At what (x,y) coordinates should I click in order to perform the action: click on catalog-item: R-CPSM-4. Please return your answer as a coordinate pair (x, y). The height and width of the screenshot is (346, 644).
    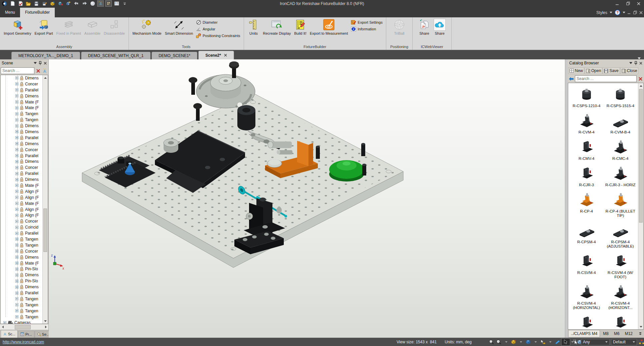
    Looking at the image, I should click on (587, 236).